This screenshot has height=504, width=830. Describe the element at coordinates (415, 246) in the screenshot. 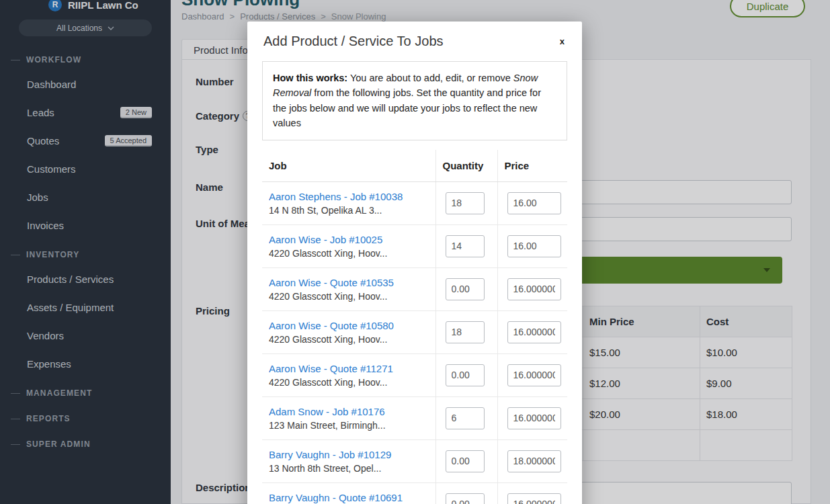

I see `job-row: Aaron Wise - Job #10025 4220 Glasscott X…` at that location.